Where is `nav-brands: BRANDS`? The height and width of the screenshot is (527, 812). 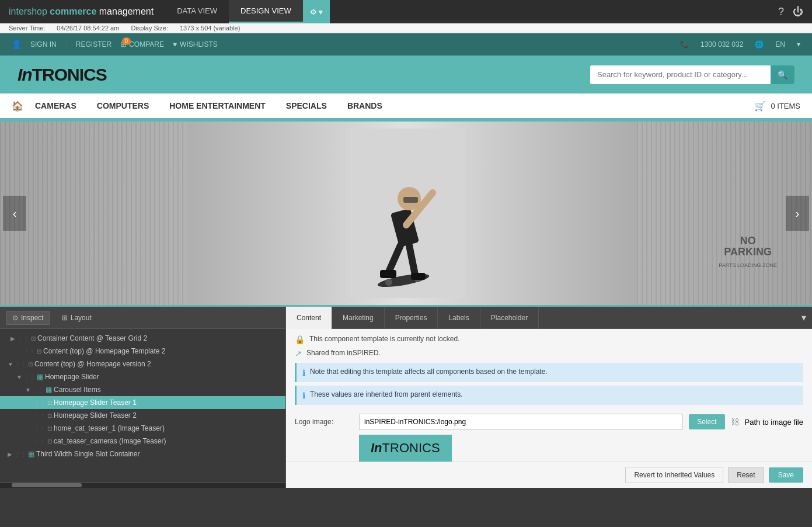
nav-brands: BRANDS is located at coordinates (365, 106).